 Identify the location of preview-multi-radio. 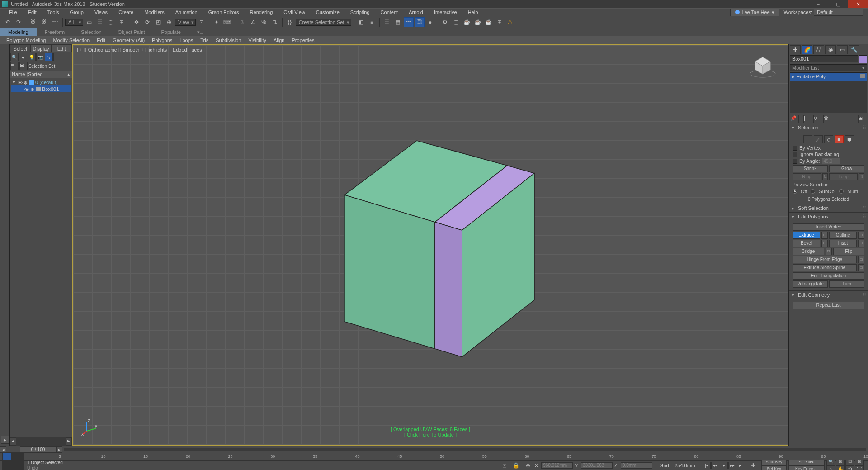
(841, 191).